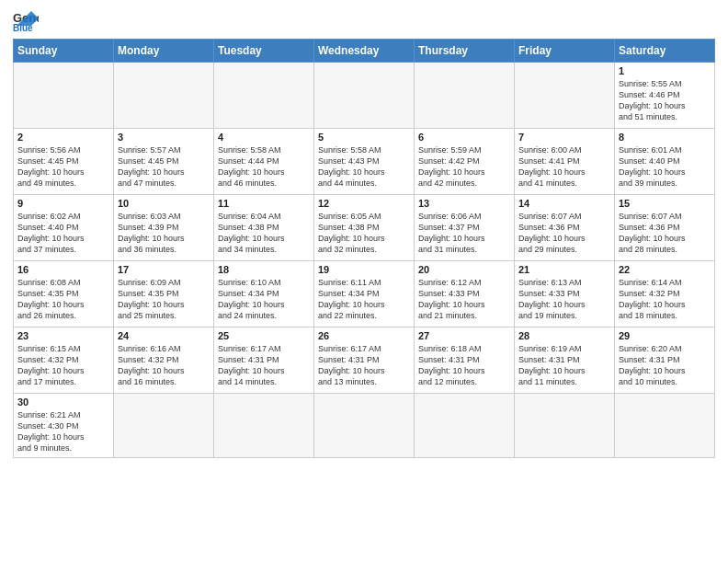 This screenshot has width=728, height=563. I want to click on cell-info: Sunrise: 5:55 AM Sunset: 4:46 PM Dayligh…, so click(665, 101).